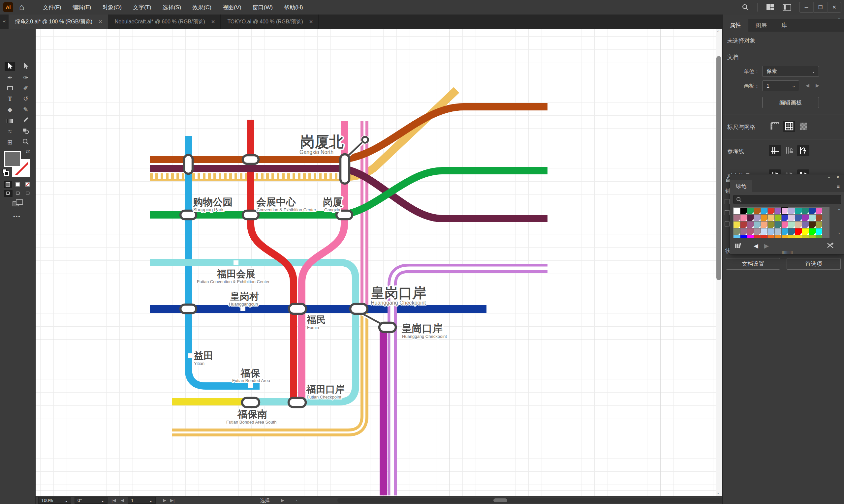  Describe the element at coordinates (761, 25) in the screenshot. I see `tab-layers: 图层` at that location.